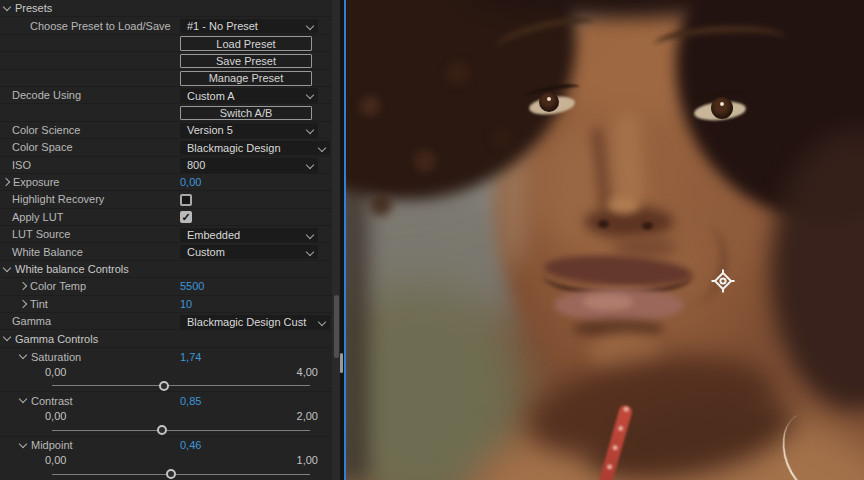  What do you see at coordinates (56, 339) in the screenshot?
I see `section-gamma-controls-label: Gamma Controls` at bounding box center [56, 339].